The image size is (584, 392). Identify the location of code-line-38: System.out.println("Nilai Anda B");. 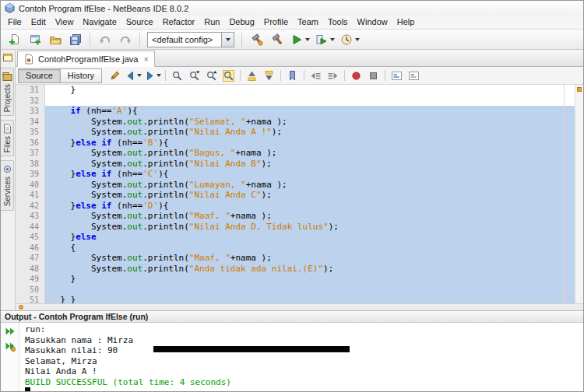
(310, 164).